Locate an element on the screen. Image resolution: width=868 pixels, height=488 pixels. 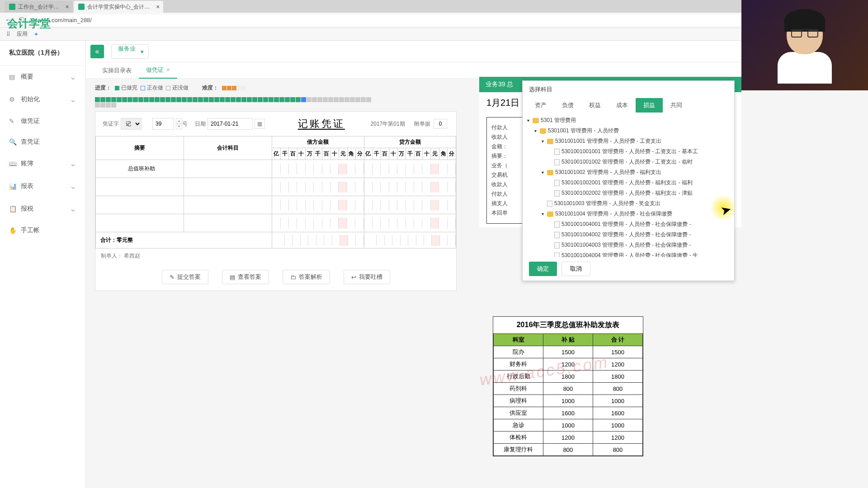
service-label: 服务业 is located at coordinates (127, 49).